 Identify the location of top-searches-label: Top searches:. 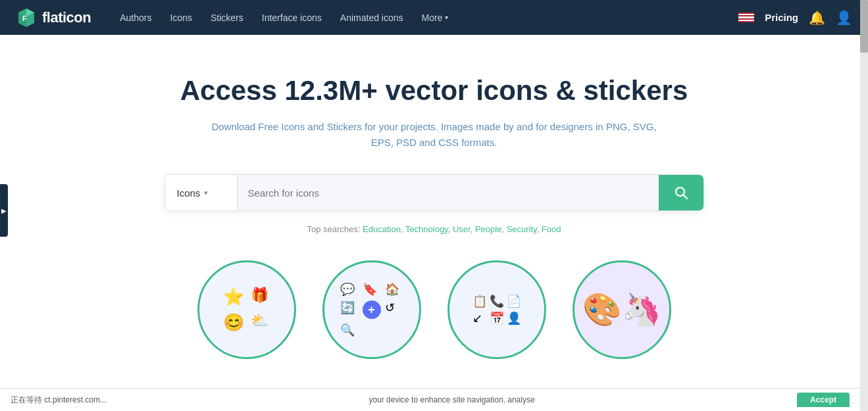
(334, 229).